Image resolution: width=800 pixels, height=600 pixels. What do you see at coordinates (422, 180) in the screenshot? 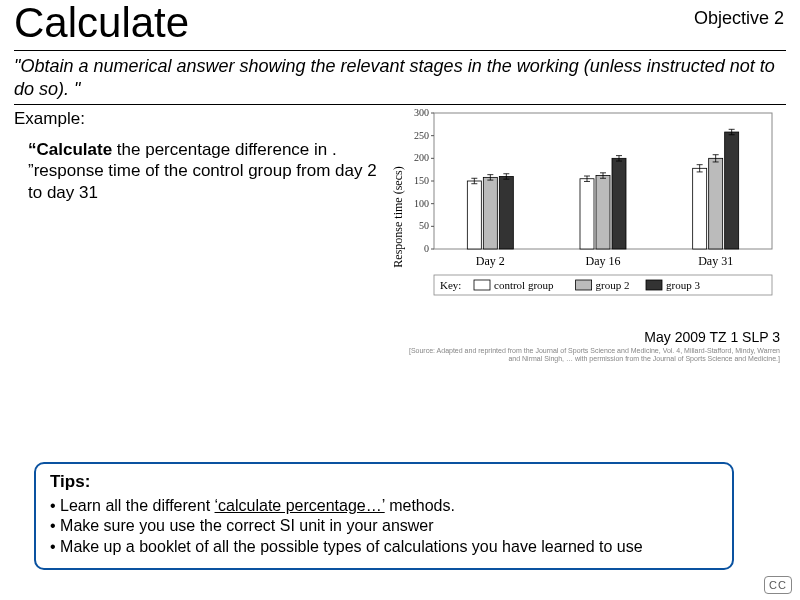
I see `svg-text: 150` at bounding box center [422, 180].